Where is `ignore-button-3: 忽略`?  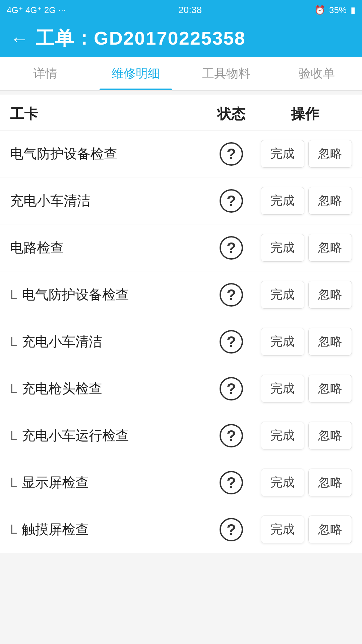
ignore-button-3: 忽略 is located at coordinates (330, 248).